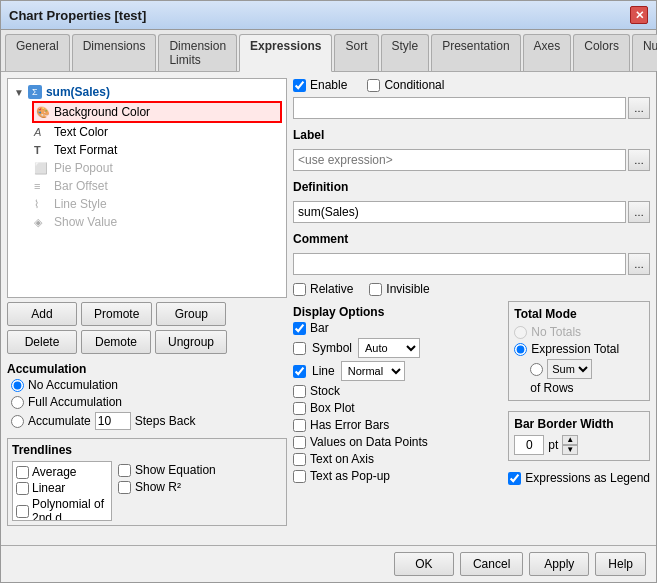 Image resolution: width=657 pixels, height=583 pixels. What do you see at coordinates (116, 342) in the screenshot?
I see `demote-button: Demote` at bounding box center [116, 342].